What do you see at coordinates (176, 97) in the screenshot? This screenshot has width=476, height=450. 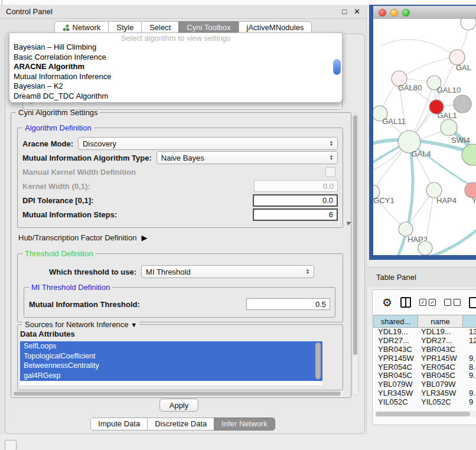 I see `algorithm-option: Dream8 DC_TDC Algorithm` at bounding box center [176, 97].